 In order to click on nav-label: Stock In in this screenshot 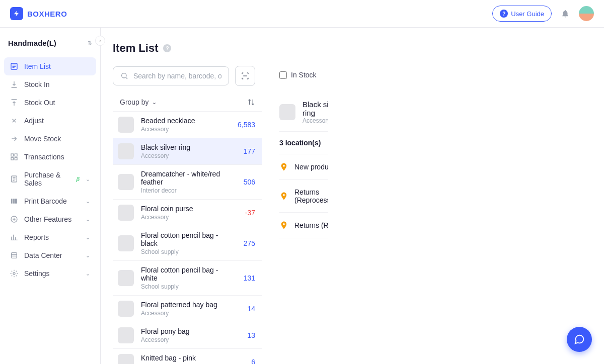, I will do `click(37, 84)`.